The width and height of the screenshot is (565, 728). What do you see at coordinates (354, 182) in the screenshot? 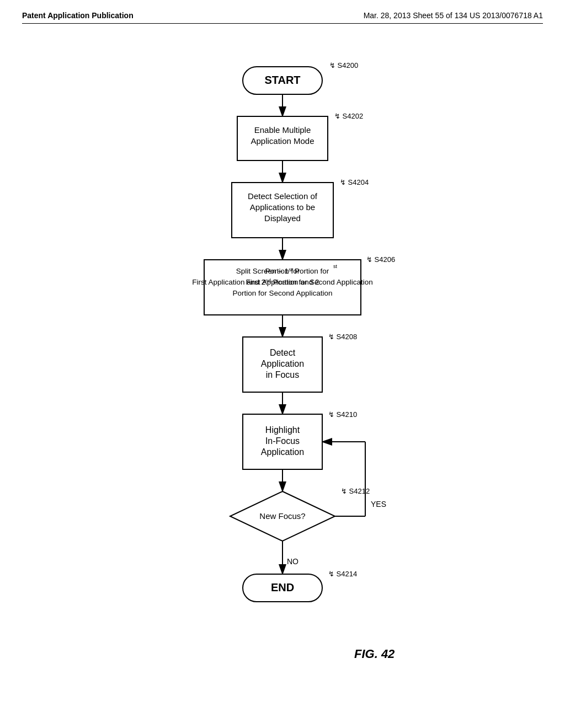
I see `svg-text: ↯ S4204` at bounding box center [354, 182].